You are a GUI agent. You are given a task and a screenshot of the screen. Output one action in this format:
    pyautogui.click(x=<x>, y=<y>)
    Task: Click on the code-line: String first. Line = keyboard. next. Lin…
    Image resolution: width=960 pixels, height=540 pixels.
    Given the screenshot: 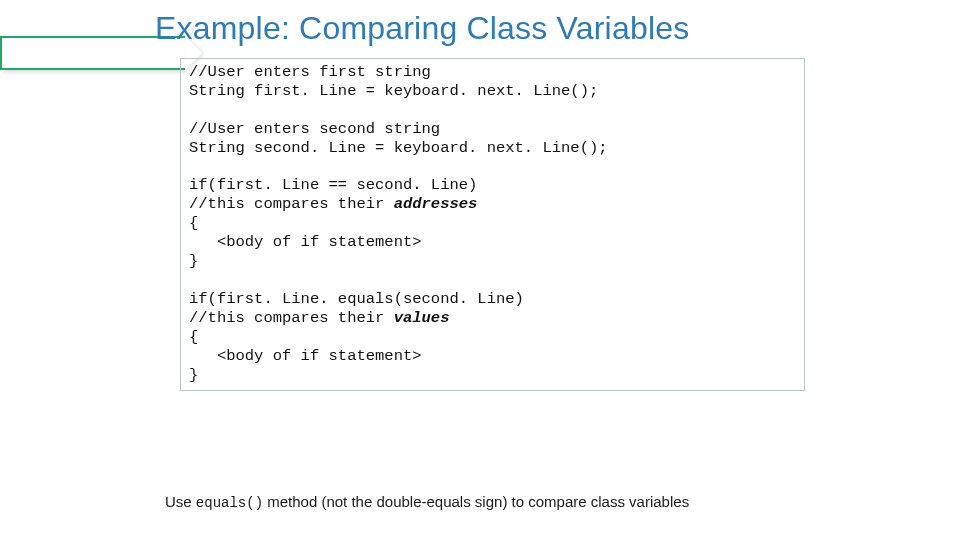 What is the action you would take?
    pyautogui.click(x=492, y=92)
    